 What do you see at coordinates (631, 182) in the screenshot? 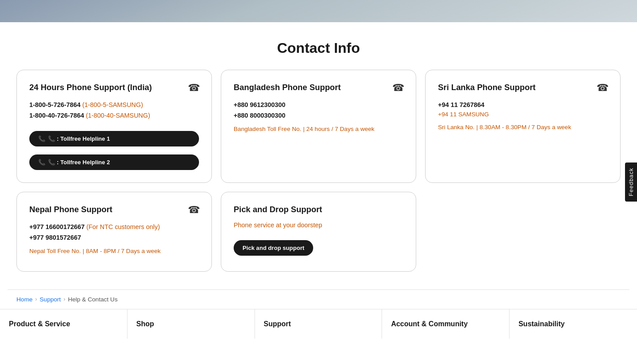
I see `feedback-label: Feedback` at bounding box center [631, 182].